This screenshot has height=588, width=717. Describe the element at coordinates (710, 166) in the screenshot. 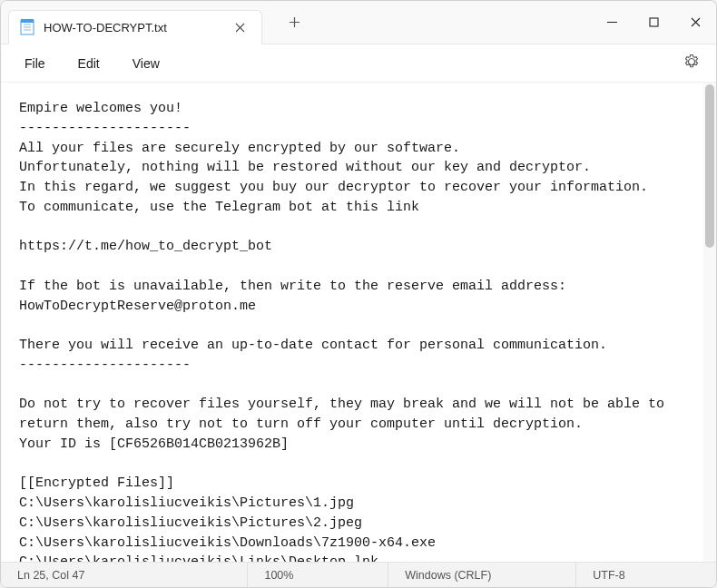

I see `scrollbar-thumb` at that location.